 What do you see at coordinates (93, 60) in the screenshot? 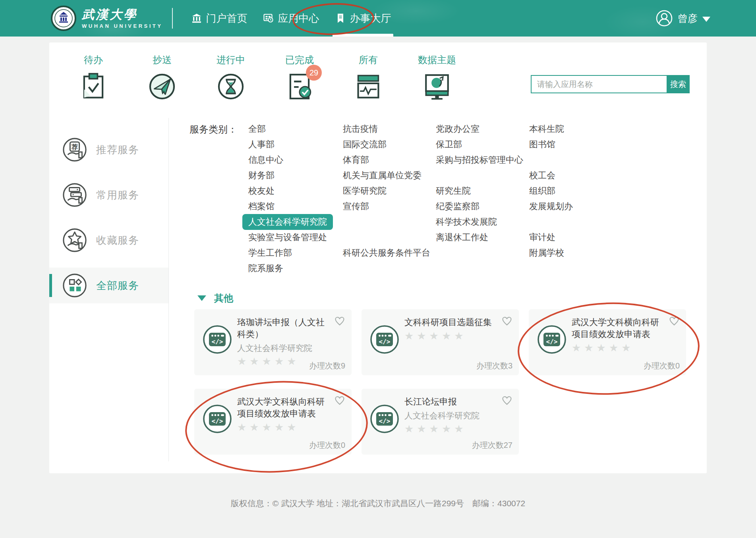
I see `tab-label: 待办` at bounding box center [93, 60].